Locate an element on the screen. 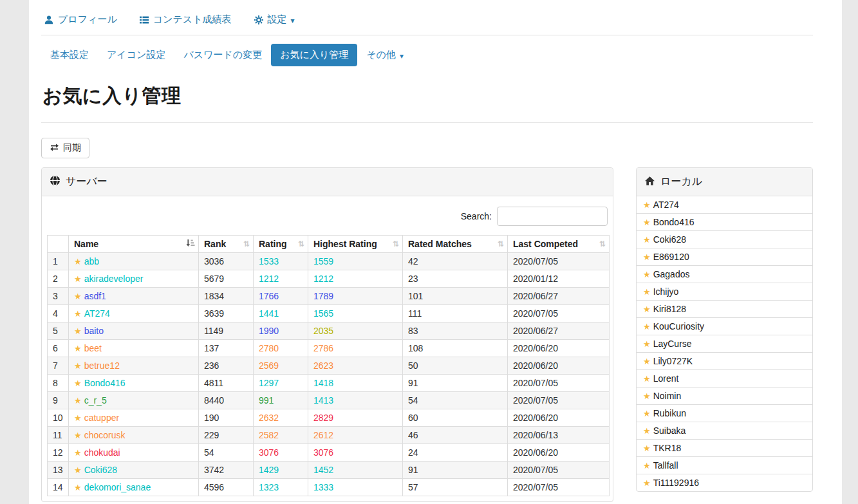 This screenshot has width=858, height=504. user-link: Bondo416 is located at coordinates (105, 383).